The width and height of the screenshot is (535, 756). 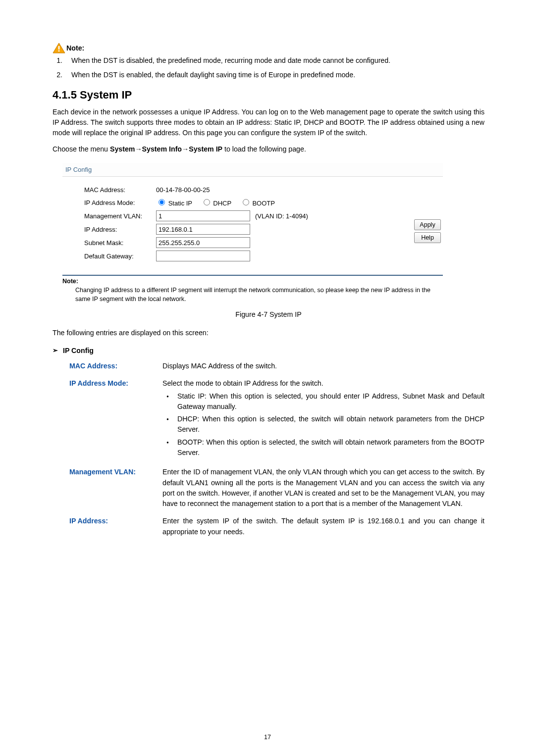 I want to click on mac-label: MAC Address:, so click(x=120, y=190).